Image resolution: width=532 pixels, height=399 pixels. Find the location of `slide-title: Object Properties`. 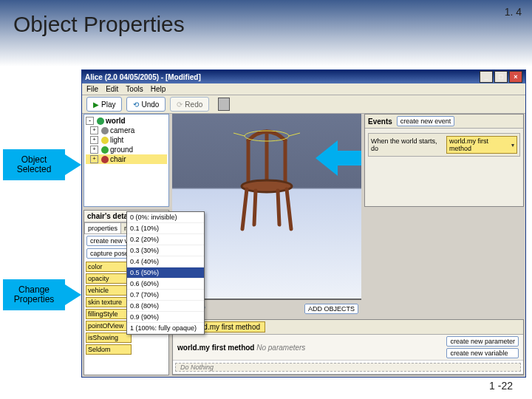

slide-title: Object Properties is located at coordinates (99, 24).